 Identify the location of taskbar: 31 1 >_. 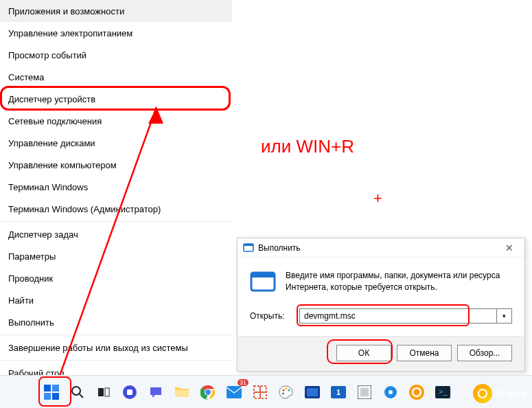
(266, 392).